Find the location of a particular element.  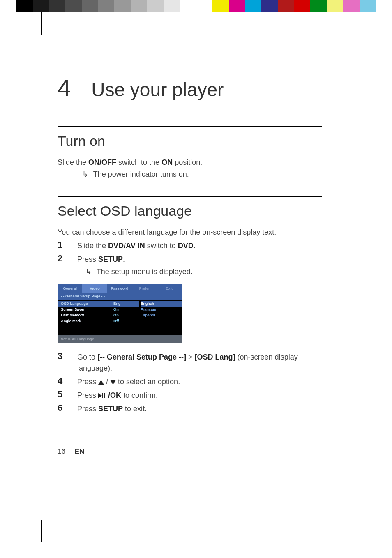

osd-opt-english: English is located at coordinates (161, 304).